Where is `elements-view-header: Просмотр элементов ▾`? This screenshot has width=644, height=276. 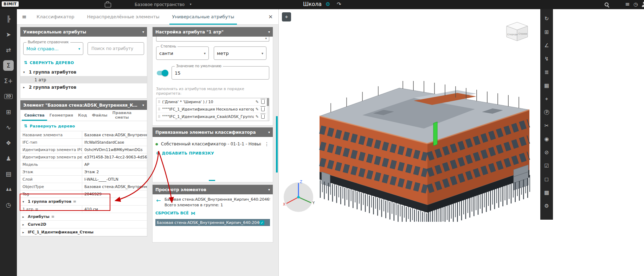 elements-view-header: Просмотр элементов ▾ is located at coordinates (213, 189).